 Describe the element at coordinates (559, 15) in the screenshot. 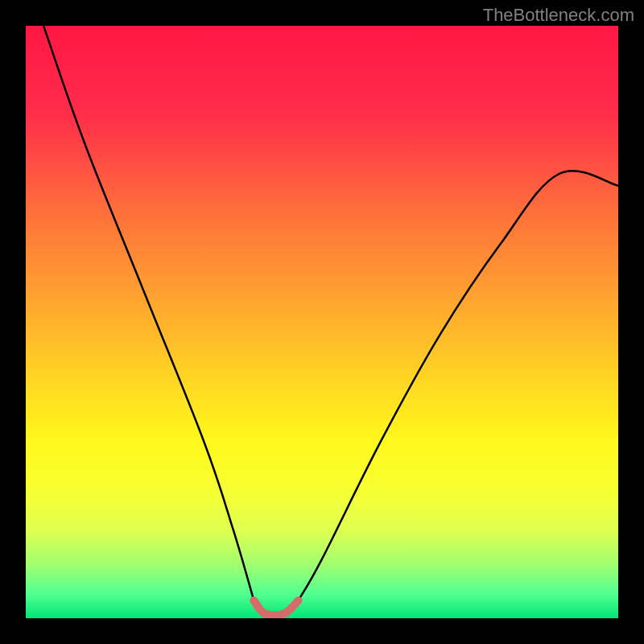

I see `watermark-text: TheBottleneck.com` at that location.